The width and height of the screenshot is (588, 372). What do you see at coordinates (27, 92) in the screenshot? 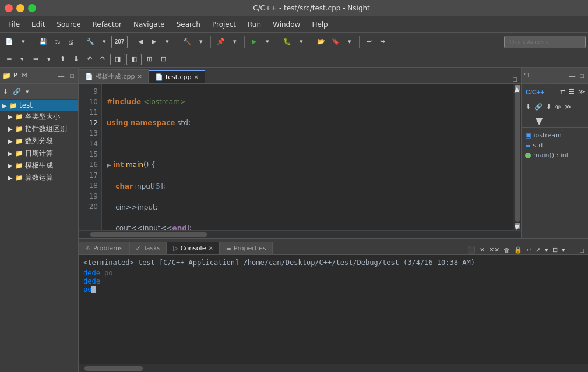
I see `view-menu-btn: ▾` at bounding box center [27, 92].